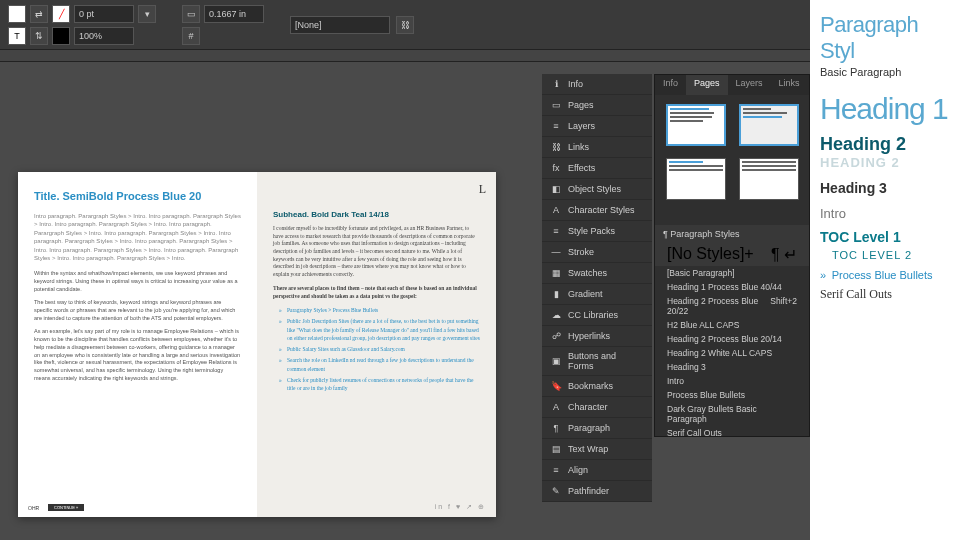  Describe the element at coordinates (17, 36) in the screenshot. I see `text-tool-icon: T` at that location.